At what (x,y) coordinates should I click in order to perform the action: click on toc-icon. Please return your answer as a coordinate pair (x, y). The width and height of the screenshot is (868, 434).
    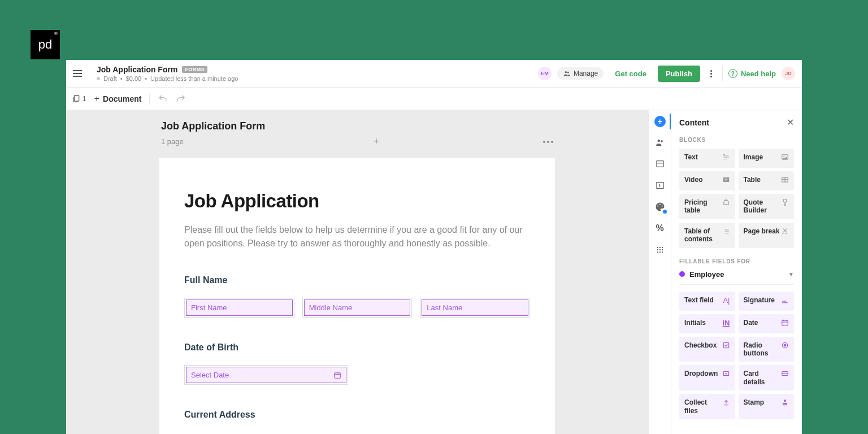
    Looking at the image, I should click on (726, 231).